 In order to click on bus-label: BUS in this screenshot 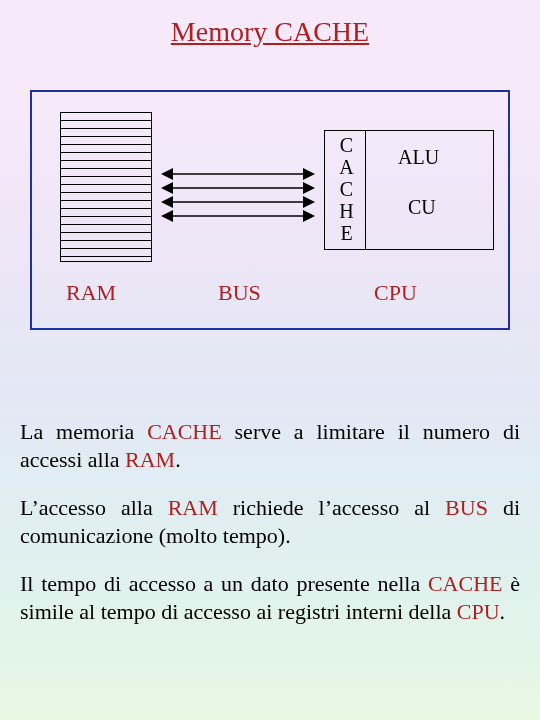, I will do `click(240, 293)`.